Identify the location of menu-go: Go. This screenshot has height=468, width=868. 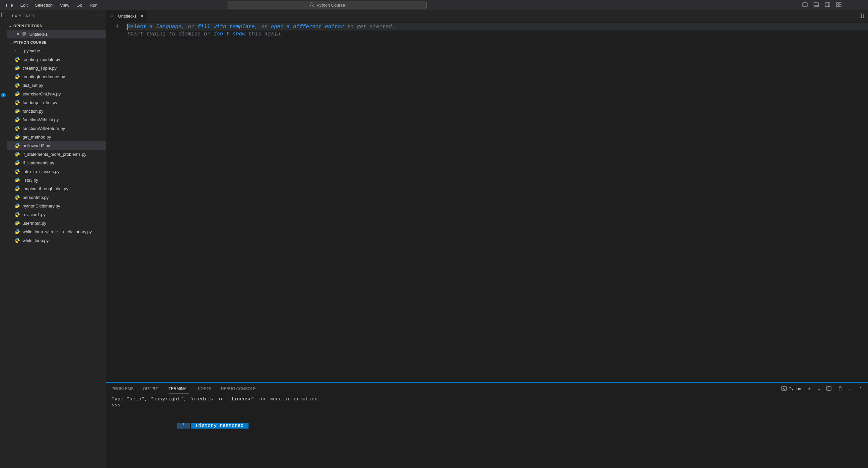
(80, 5).